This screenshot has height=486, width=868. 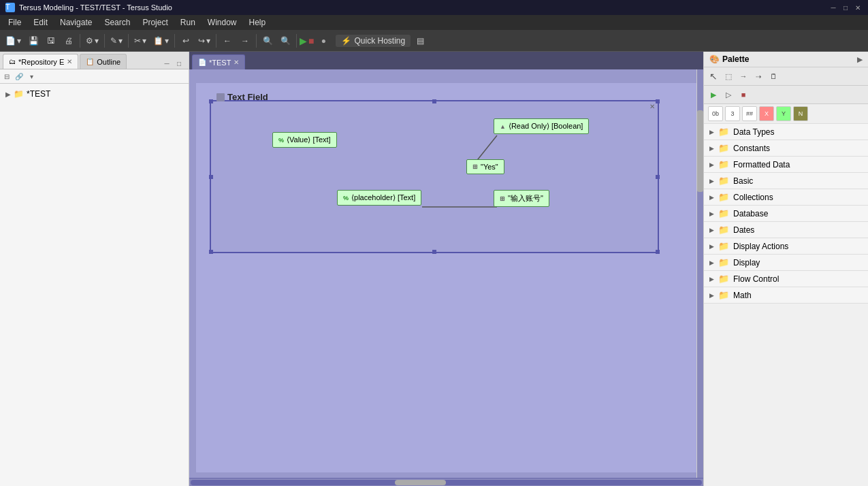 I want to click on palette-category-display: ▶ 📁 Display, so click(x=786, y=263).